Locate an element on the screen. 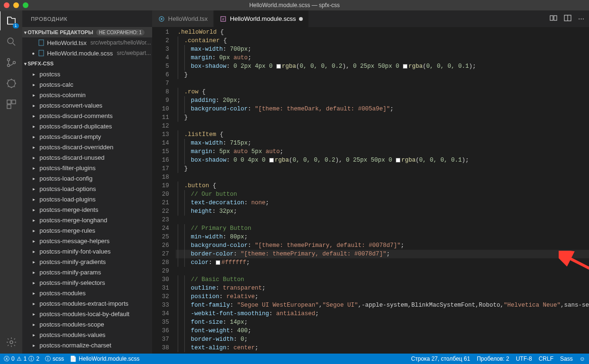  folder-item: ▸postcss-discard-overridden is located at coordinates (87, 147).